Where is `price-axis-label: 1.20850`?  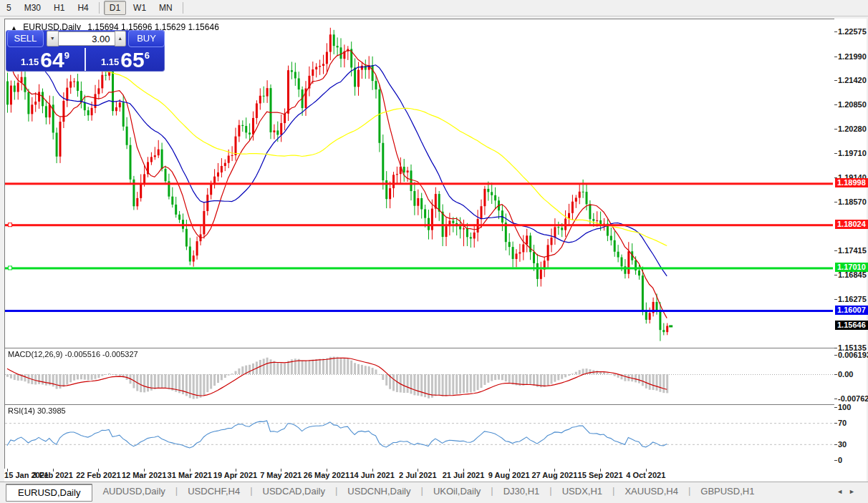
price-axis-label: 1.20850 is located at coordinates (852, 104).